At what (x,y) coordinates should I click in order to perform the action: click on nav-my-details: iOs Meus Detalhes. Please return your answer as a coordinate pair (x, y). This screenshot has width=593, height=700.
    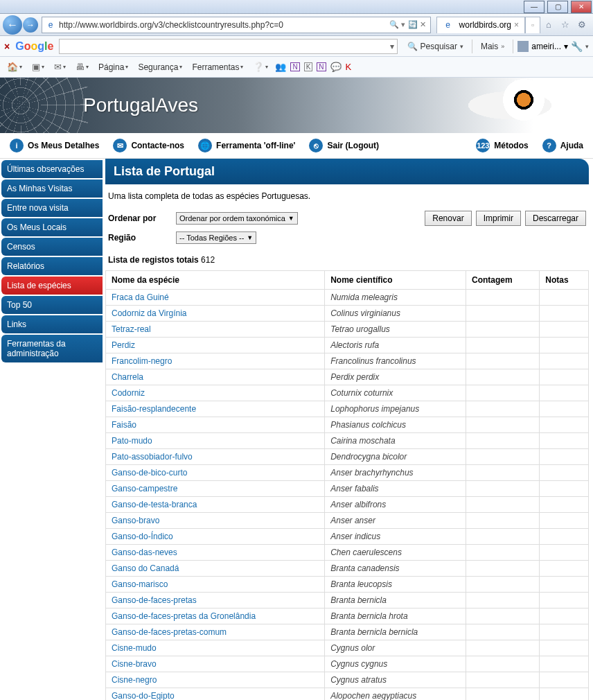
    Looking at the image, I should click on (54, 146).